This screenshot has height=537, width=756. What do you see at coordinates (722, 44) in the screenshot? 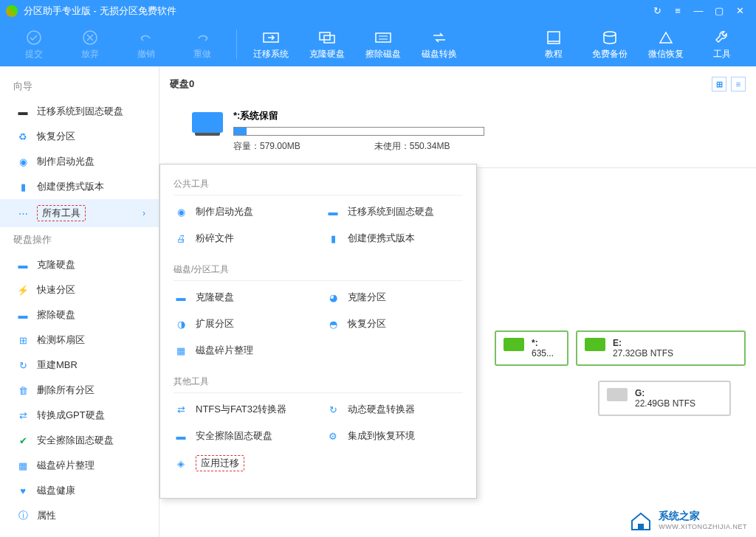
I see `tools-button: 工具` at bounding box center [722, 44].